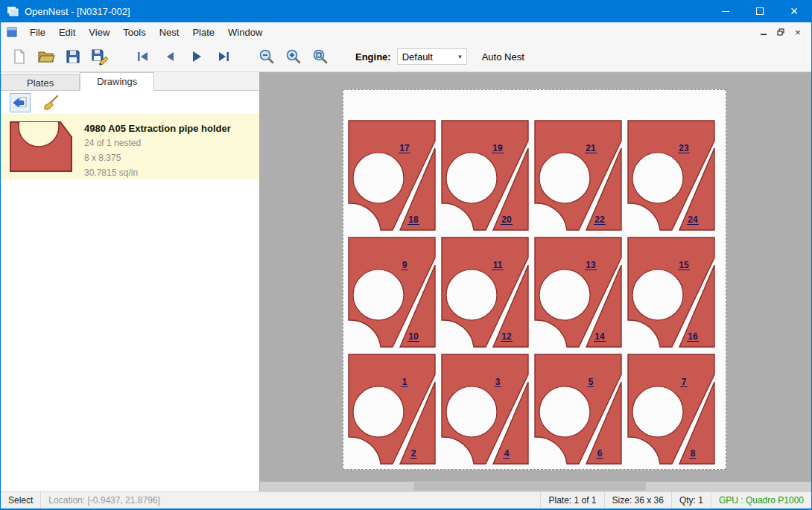 This screenshot has height=510, width=812. Describe the element at coordinates (51, 103) in the screenshot. I see `broom-icon` at that location.